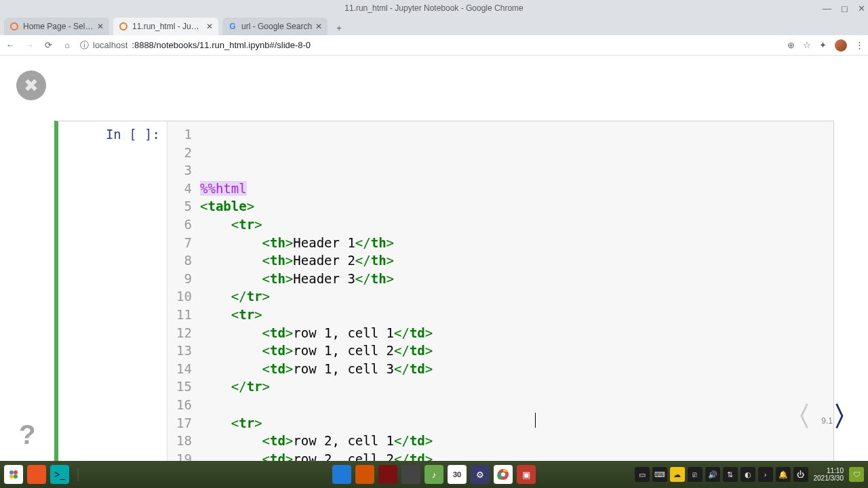 The image size is (868, 488). I want to click on tray-icon: ◐, so click(748, 474).